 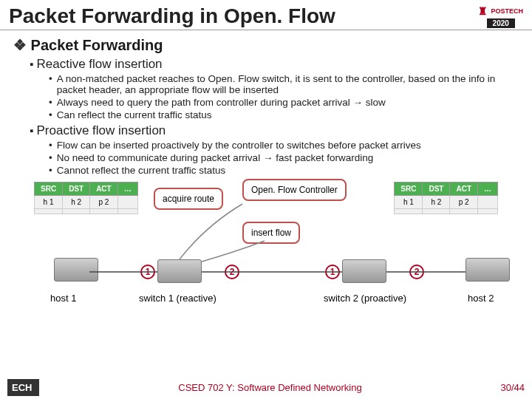 I want to click on label-switch1: switch 1 (reactive), so click(x=177, y=299).